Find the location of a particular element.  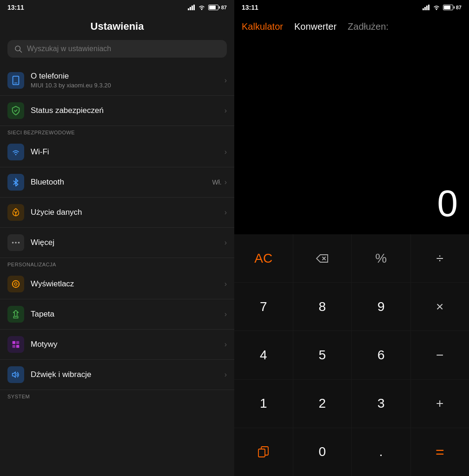

tab-zadluzenie: Zadłużen: is located at coordinates (368, 27).